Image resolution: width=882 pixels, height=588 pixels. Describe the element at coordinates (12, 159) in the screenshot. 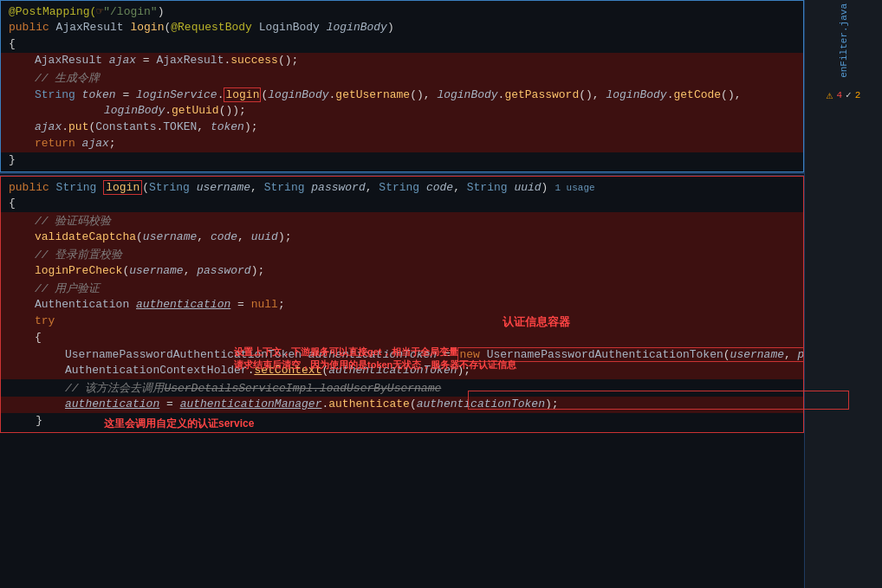

I see `brace-close-top: }` at that location.